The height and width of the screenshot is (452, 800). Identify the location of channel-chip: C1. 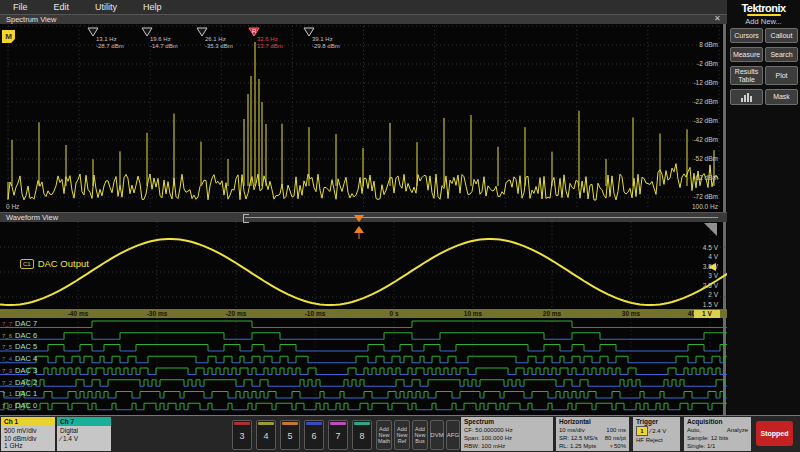
(27, 264).